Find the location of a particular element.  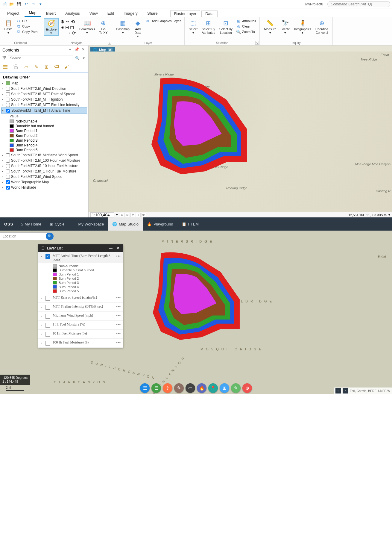

minimize-icon: — is located at coordinates (111, 248).